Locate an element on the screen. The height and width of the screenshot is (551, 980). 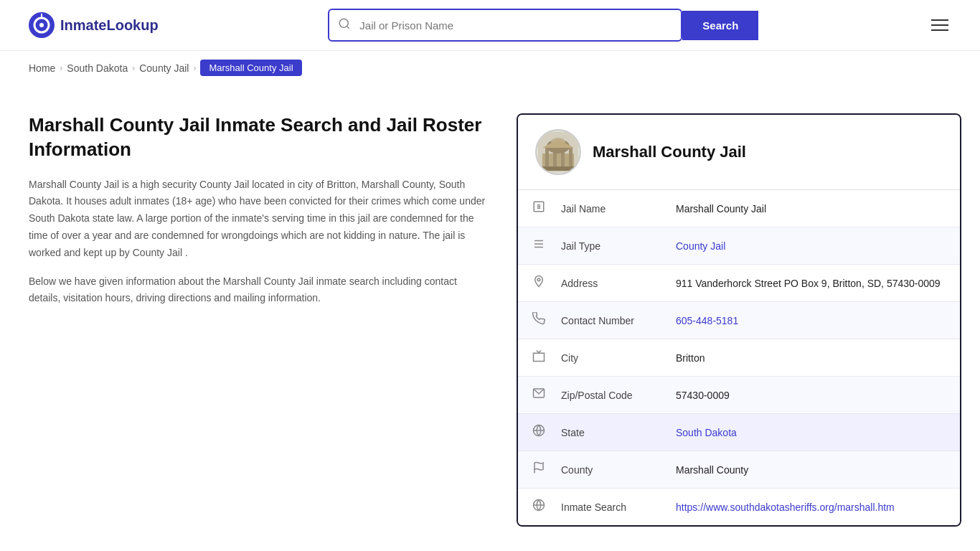
info-value: 911 Vanderhorck Street PO Box 9, Britton… is located at coordinates (811, 283).